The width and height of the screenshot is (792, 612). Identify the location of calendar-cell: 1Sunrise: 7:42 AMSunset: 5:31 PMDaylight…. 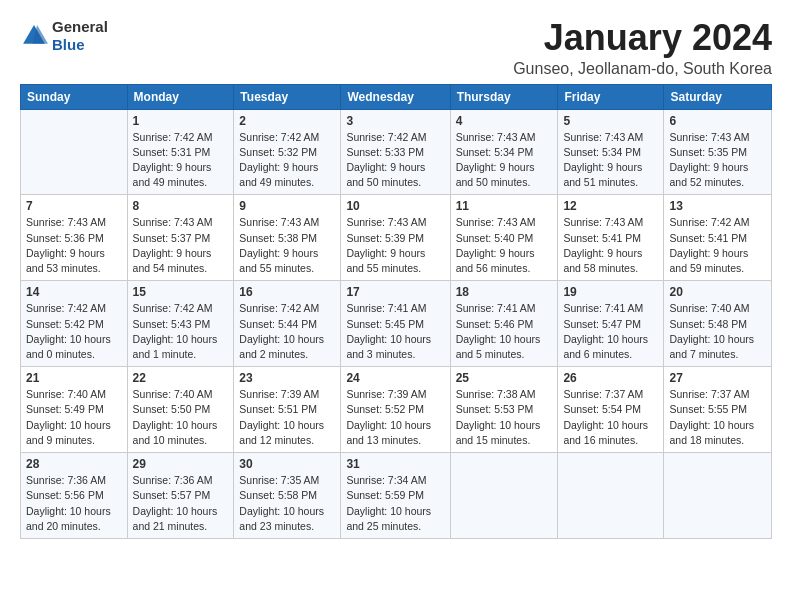
(180, 152).